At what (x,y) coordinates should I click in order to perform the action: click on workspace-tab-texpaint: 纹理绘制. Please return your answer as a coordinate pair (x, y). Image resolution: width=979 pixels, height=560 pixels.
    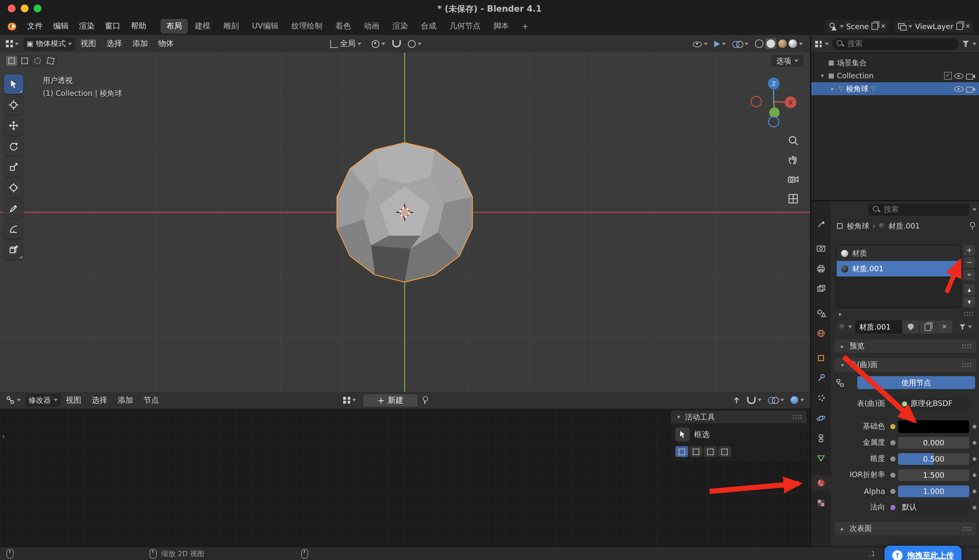
    Looking at the image, I should click on (307, 26).